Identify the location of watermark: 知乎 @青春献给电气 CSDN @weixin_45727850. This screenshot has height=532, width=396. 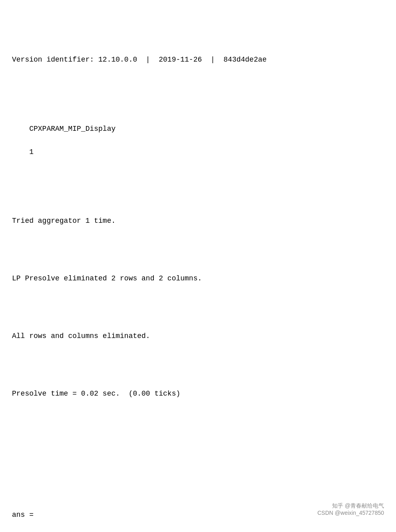
(351, 509).